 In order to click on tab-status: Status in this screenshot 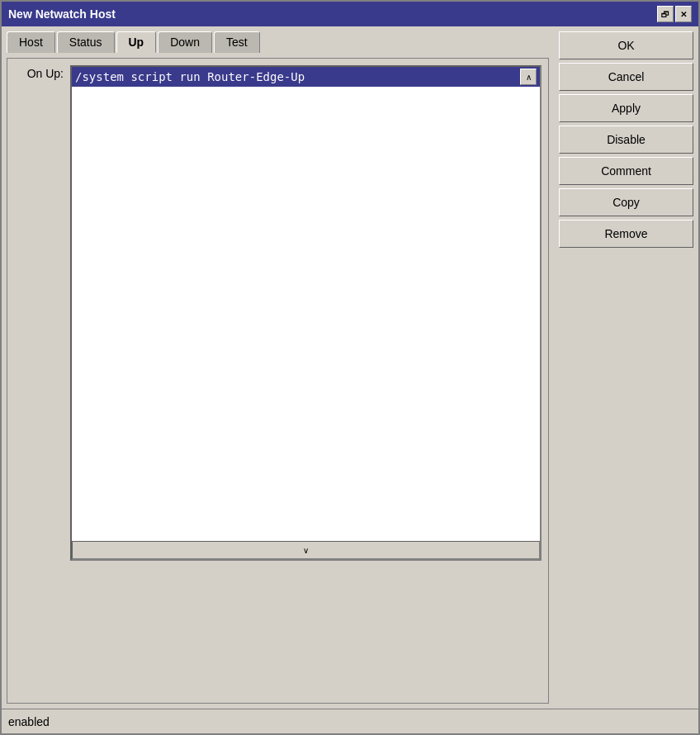, I will do `click(86, 42)`.